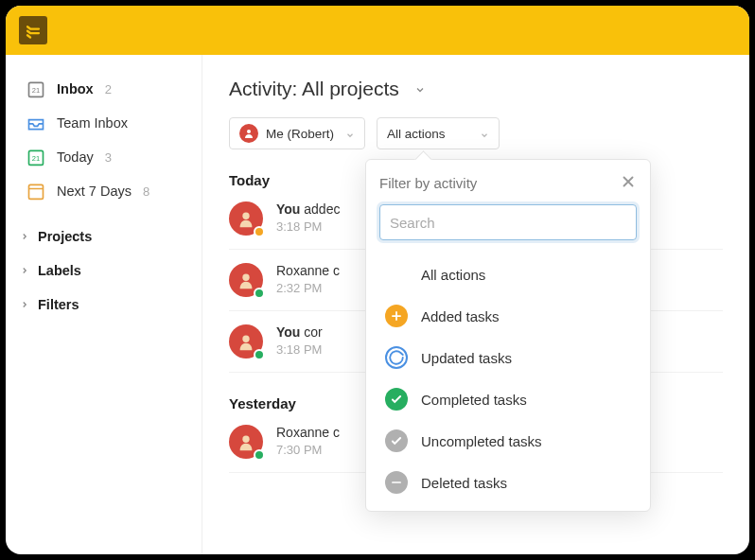  What do you see at coordinates (104, 157) in the screenshot?
I see `sidebar-item-today: 21 Today 3` at bounding box center [104, 157].